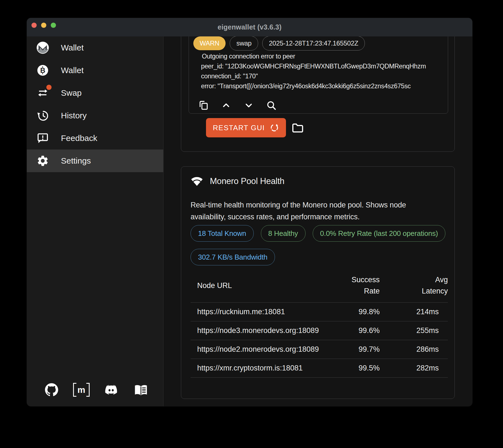 Image resolution: width=503 pixels, height=448 pixels. What do you see at coordinates (350, 312) in the screenshot?
I see `success-rate: 99.8%` at bounding box center [350, 312].